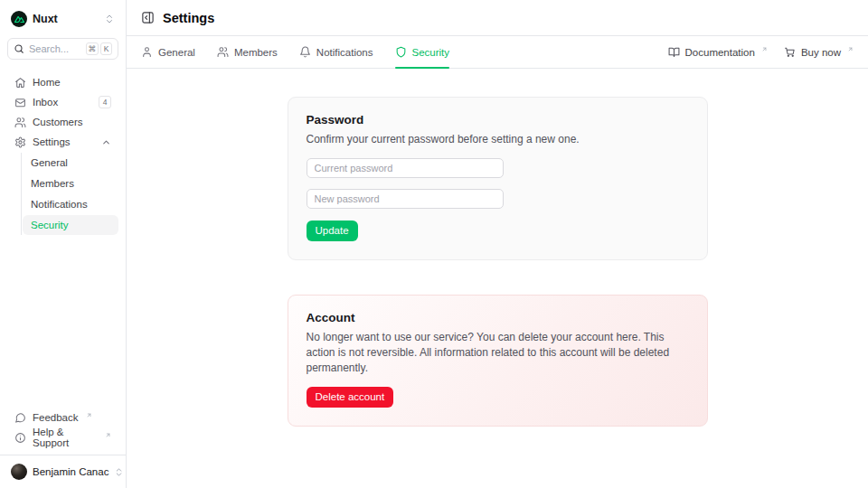  Describe the element at coordinates (63, 244) in the screenshot. I see `sidebar: Nuxt Search... ⌘ K` at that location.